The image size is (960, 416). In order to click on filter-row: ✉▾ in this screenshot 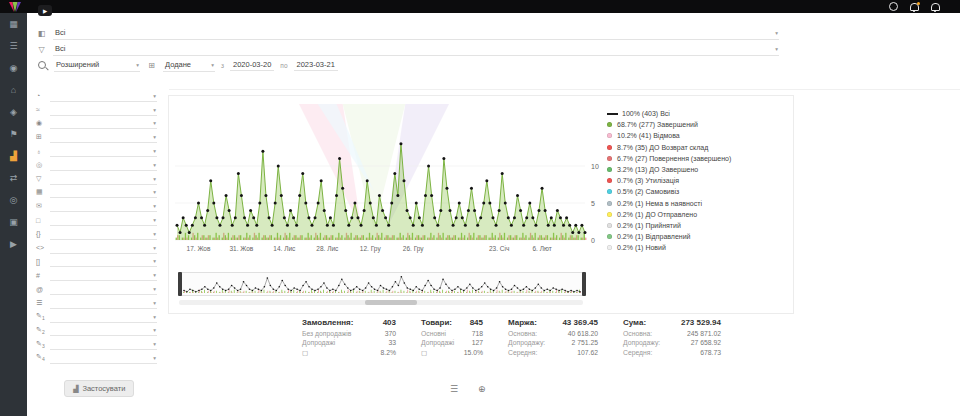, I will do `click(98, 206)`.